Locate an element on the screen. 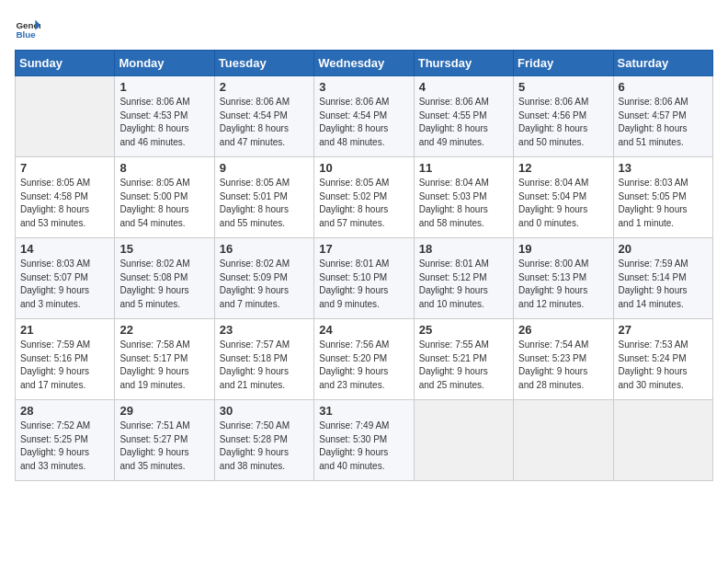  calendar-cell: 12Sunrise: 8:04 AM Sunset: 5:04 PM Dayli… is located at coordinates (563, 198).